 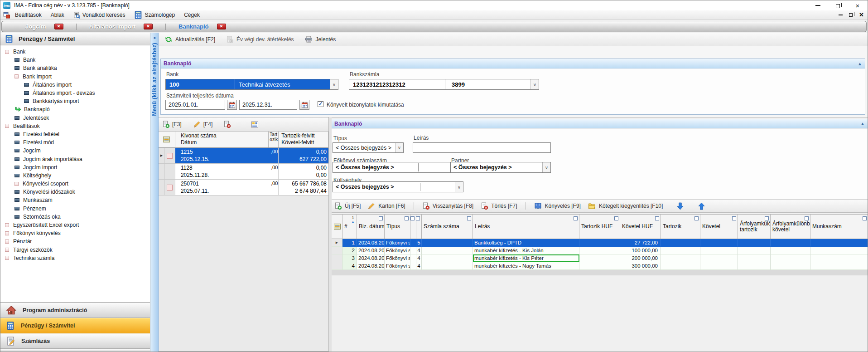 What do you see at coordinates (600, 250) in the screenshot?
I see `journal-row: 22024.08.20.Főkönyvi s4munkabér kifizeté…` at bounding box center [600, 250].